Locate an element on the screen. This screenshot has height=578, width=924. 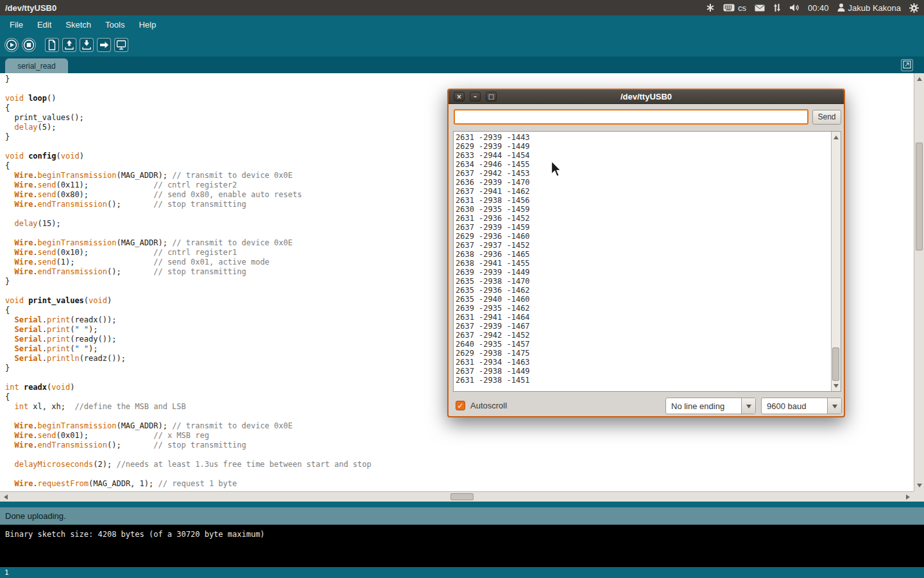
baud-rate-select: 9600 baud is located at coordinates (801, 406).